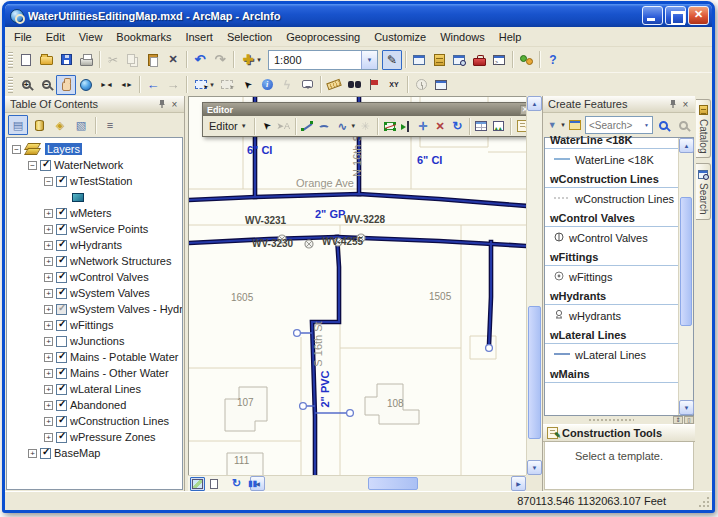  What do you see at coordinates (612, 198) in the screenshot?
I see `feature-template-item: wConstruction Lines` at bounding box center [612, 198].